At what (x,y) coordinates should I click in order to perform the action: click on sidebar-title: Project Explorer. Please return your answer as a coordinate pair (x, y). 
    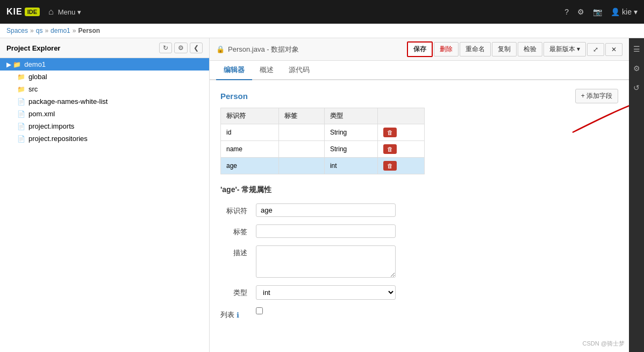
    Looking at the image, I should click on (33, 48).